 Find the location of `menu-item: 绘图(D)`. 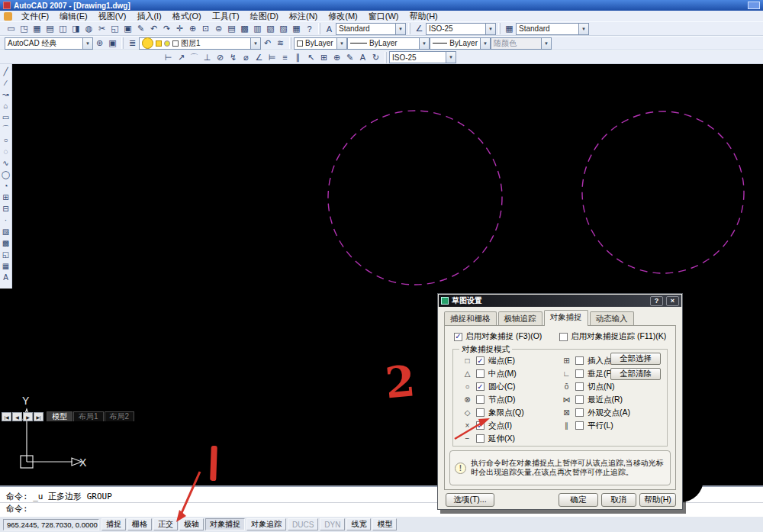

menu-item: 绘图(D) is located at coordinates (264, 17).